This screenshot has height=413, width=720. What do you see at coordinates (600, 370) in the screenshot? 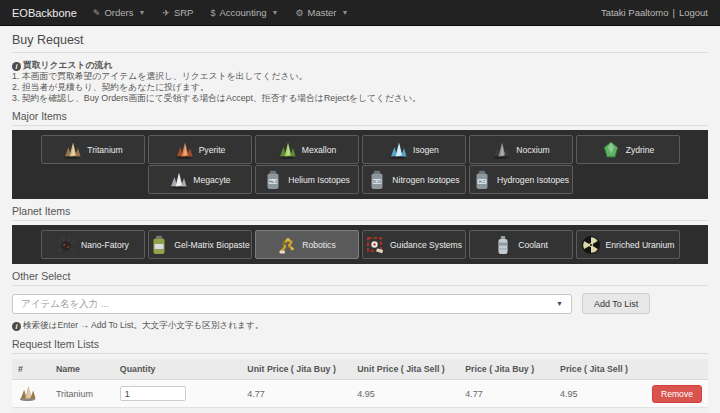
I see `column-header-price-jita-sell: Price ( Jita Sell )` at bounding box center [600, 370].